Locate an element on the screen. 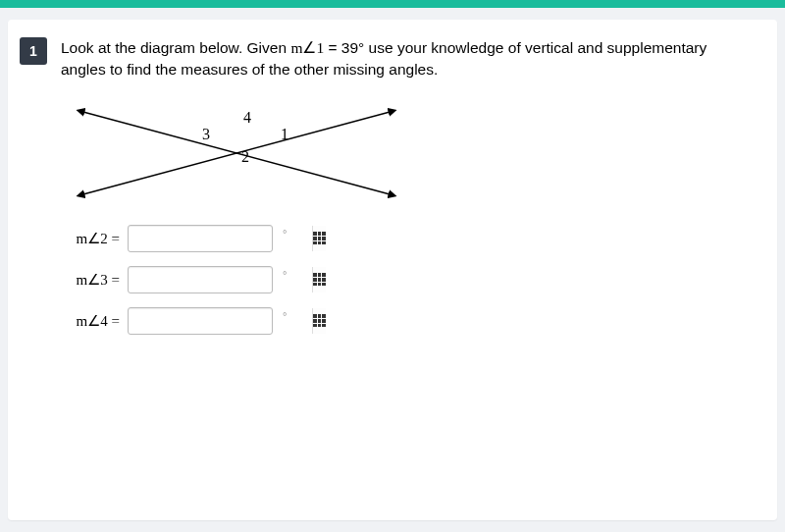 This screenshot has height=532, width=785. answer-row-3: m∠3 = ° is located at coordinates (409, 280).